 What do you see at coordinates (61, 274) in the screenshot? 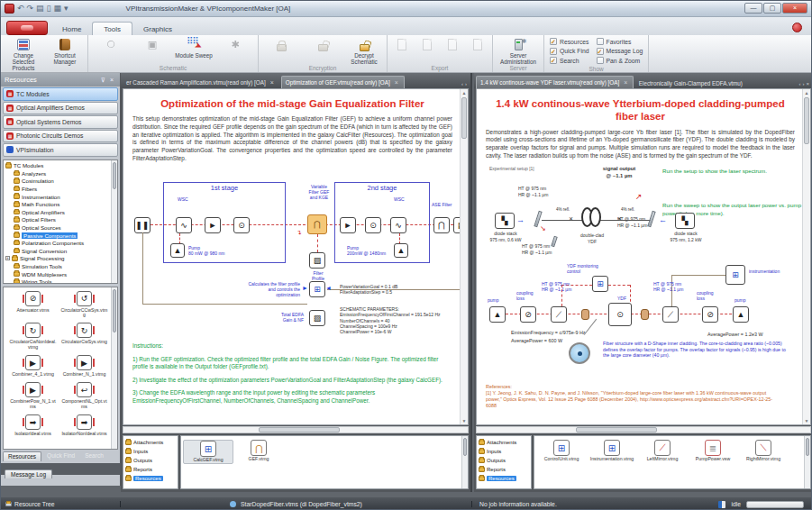
I see `tree-item: WDM Multiplexers` at bounding box center [61, 274].